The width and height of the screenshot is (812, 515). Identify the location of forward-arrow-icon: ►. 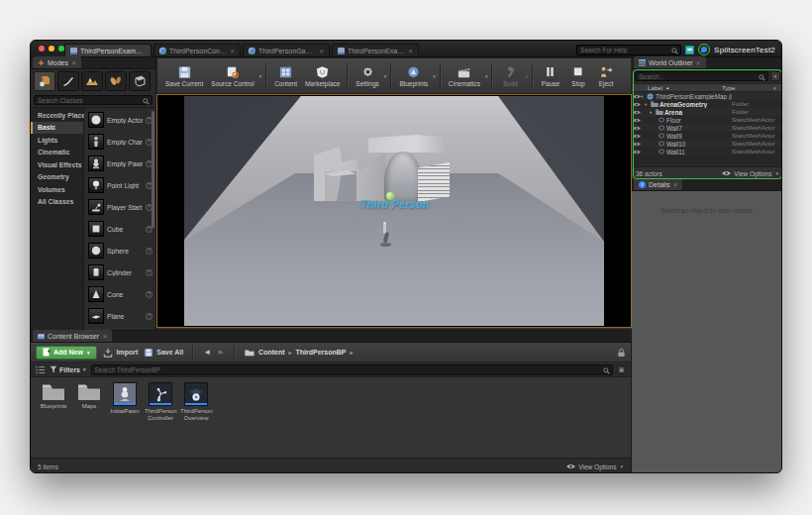
(221, 353).